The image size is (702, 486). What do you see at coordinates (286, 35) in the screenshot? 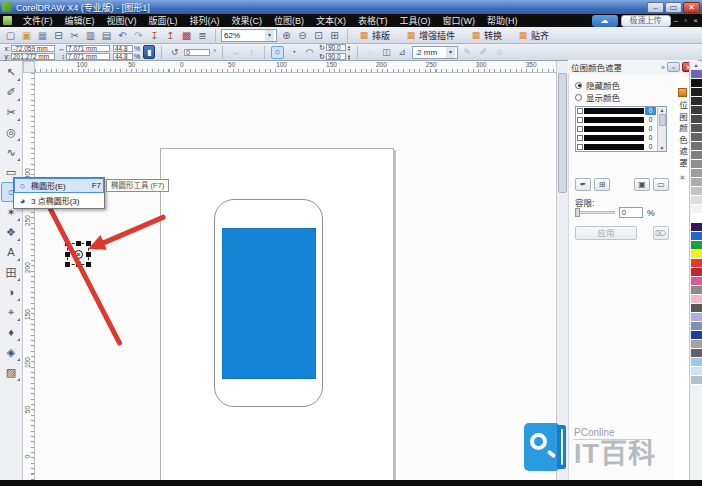
I see `zoom-in-icon: ⊕` at bounding box center [286, 35].